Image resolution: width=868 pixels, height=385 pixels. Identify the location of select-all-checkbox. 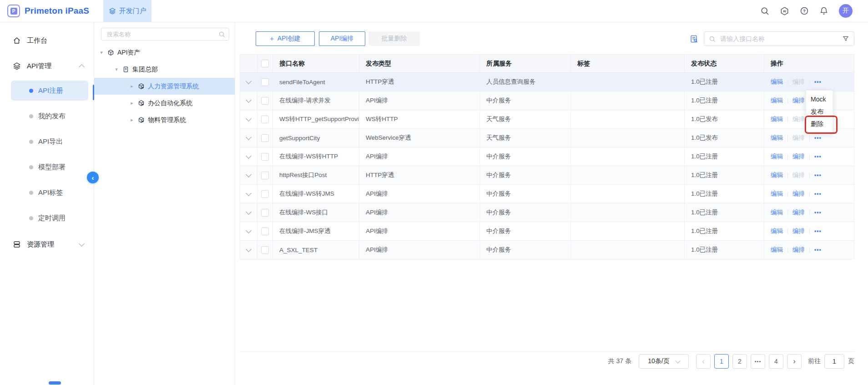
(265, 64).